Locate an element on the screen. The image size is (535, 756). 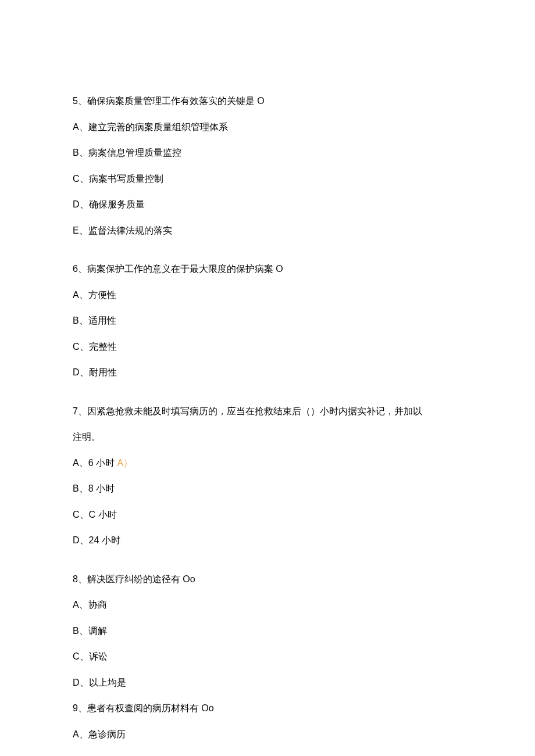
question-text: 确保病案质量管理工作有效落实的关键是 O is located at coordinates (176, 101).